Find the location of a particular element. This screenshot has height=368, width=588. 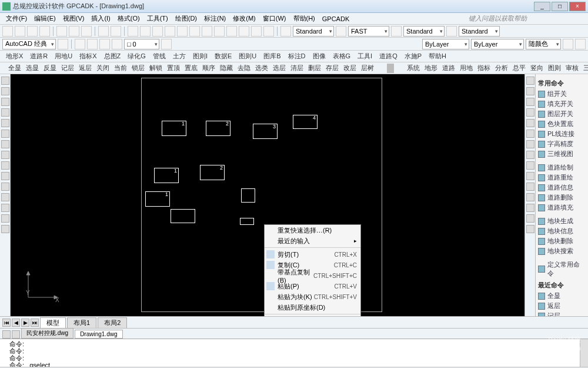

ftab-next-icon is located at coordinates (16, 334).